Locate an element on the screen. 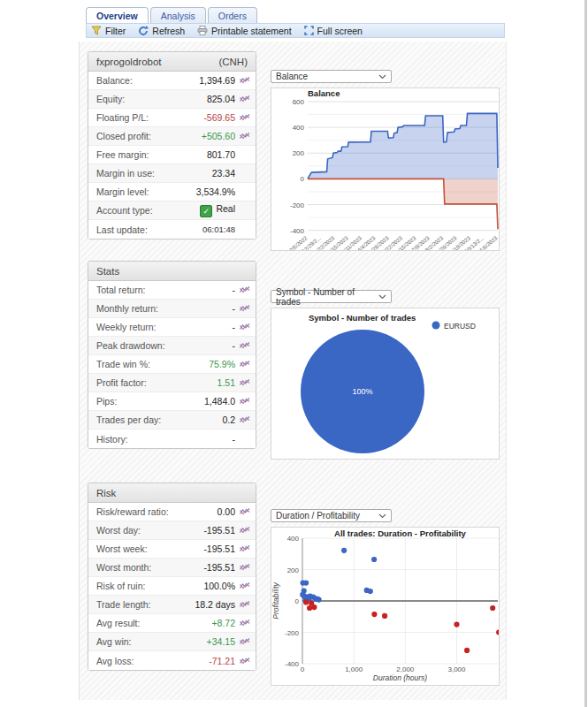 Image resolution: width=588 pixels, height=707 pixels. stat-value: 1.51 is located at coordinates (191, 383).